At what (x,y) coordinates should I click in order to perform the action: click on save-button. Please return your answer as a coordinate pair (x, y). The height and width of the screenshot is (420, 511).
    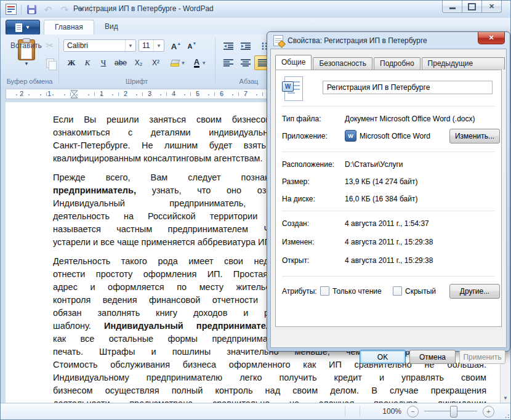
    Looking at the image, I should click on (31, 9).